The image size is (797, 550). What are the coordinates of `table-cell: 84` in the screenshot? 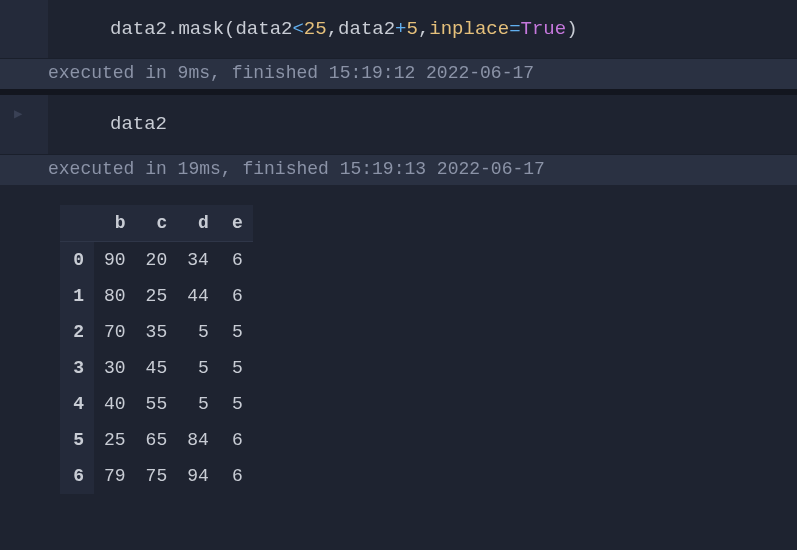 It's located at (198, 440).